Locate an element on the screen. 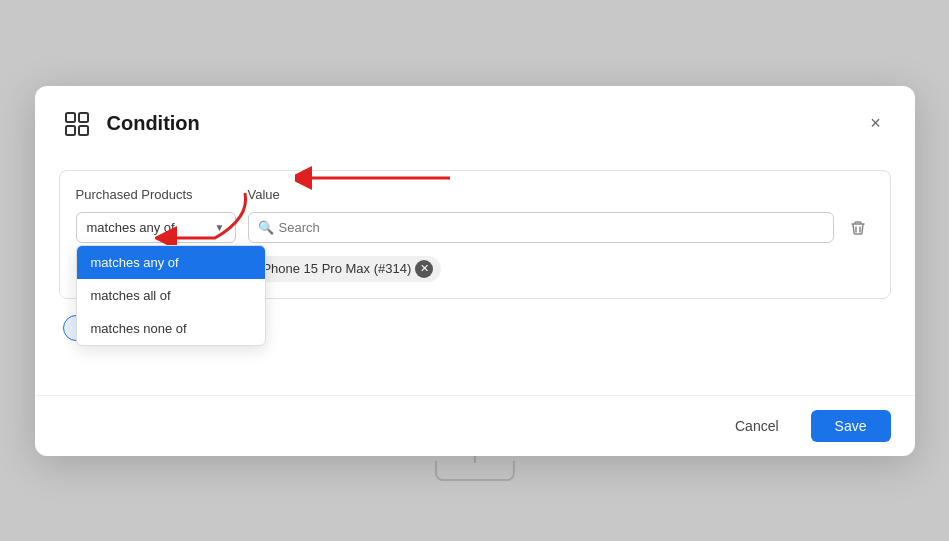 This screenshot has width=949, height=541. tag-remove-button: ✕ is located at coordinates (424, 269).